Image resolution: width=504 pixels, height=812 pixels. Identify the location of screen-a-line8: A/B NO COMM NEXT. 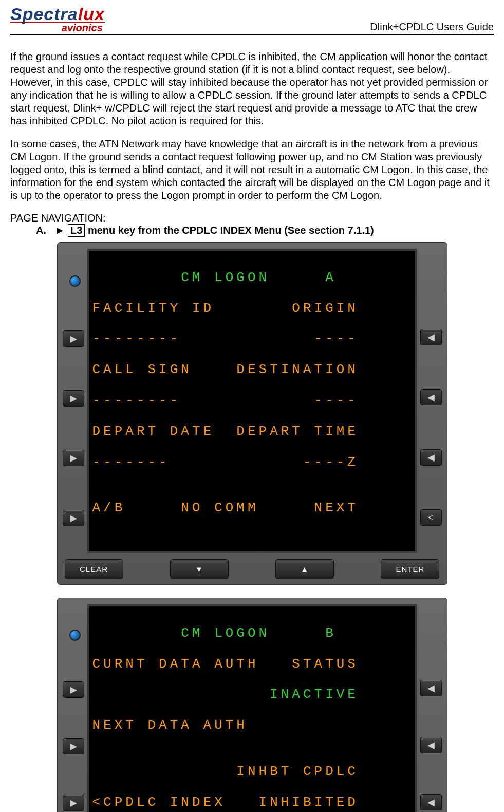
(252, 508).